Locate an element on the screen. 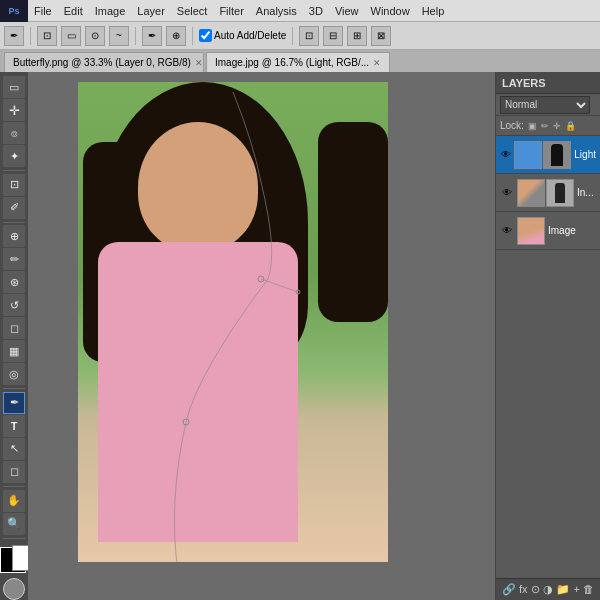 The width and height of the screenshot is (600, 600). quick-mask-tool is located at coordinates (14, 589).